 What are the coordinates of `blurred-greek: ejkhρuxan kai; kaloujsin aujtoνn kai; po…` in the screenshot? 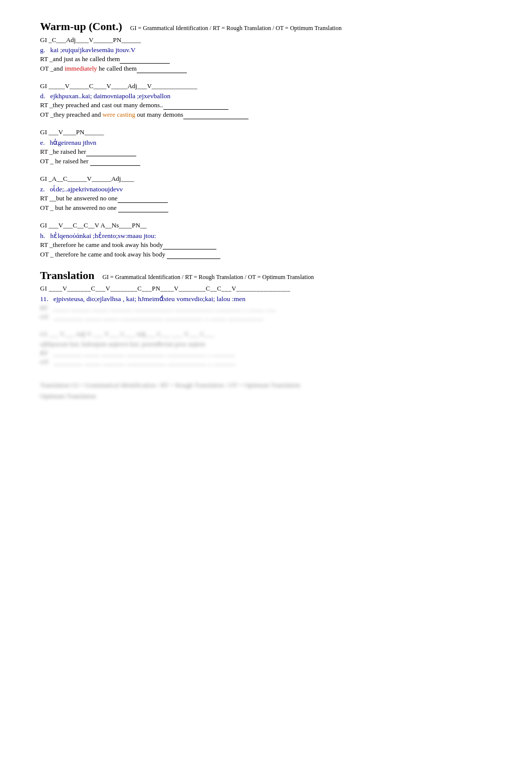 It's located at (265, 344).